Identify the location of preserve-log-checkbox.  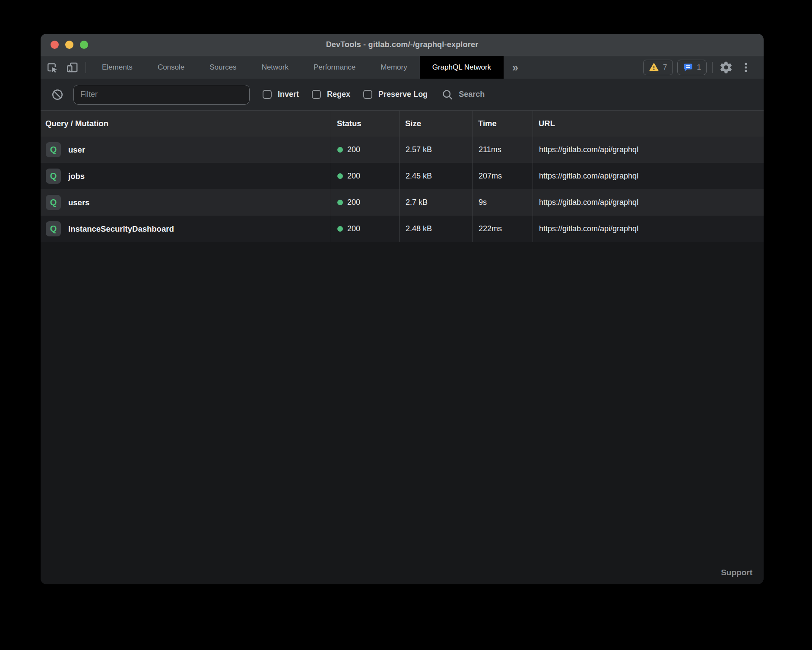
(368, 94).